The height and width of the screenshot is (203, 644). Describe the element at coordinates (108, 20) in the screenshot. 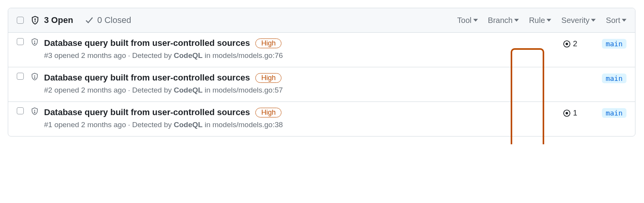

I see `closed-tab: 0 Closed` at that location.